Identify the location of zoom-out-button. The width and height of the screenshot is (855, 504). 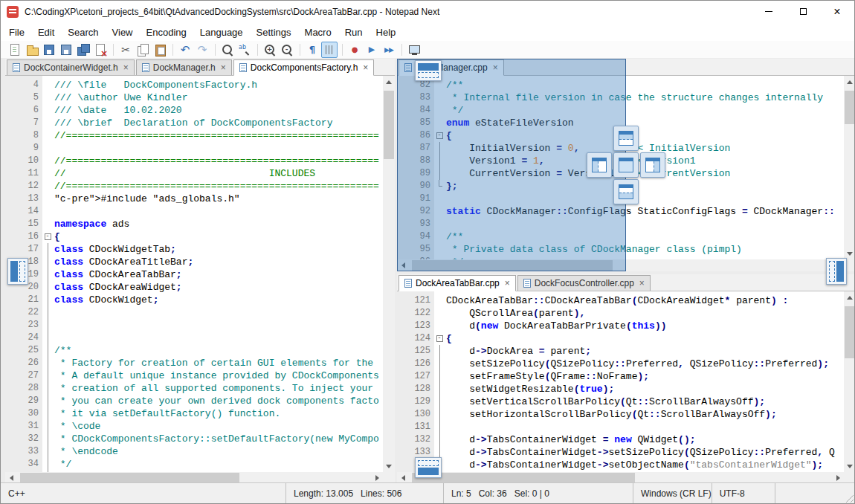
(287, 50).